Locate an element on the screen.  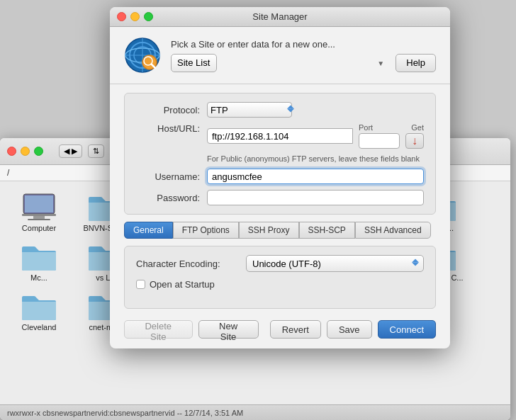
sm-logo is located at coordinates (142, 55).